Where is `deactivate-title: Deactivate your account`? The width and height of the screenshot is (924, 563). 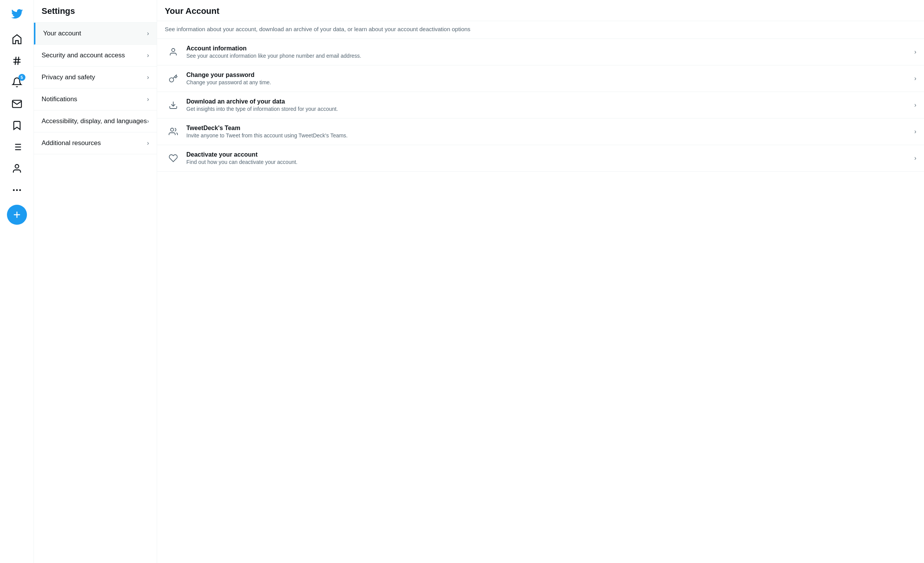
deactivate-title: Deactivate your account is located at coordinates (551, 155).